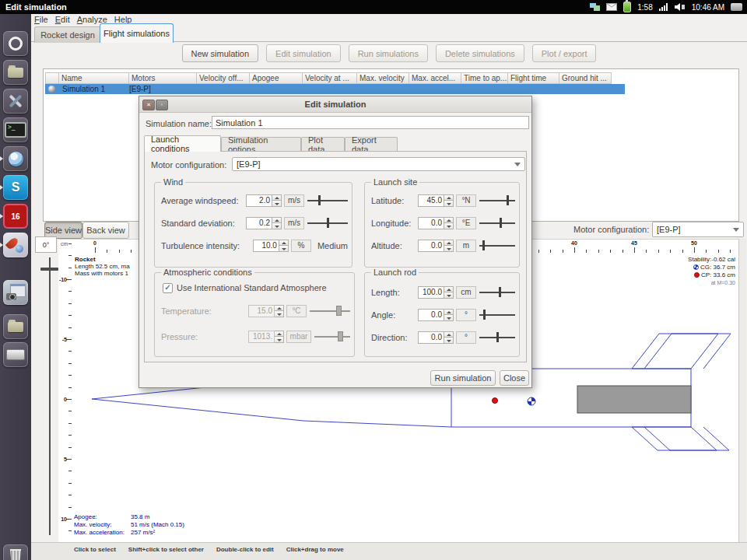 This screenshot has height=560, width=747. I want to click on latitude-unit: °N, so click(466, 201).